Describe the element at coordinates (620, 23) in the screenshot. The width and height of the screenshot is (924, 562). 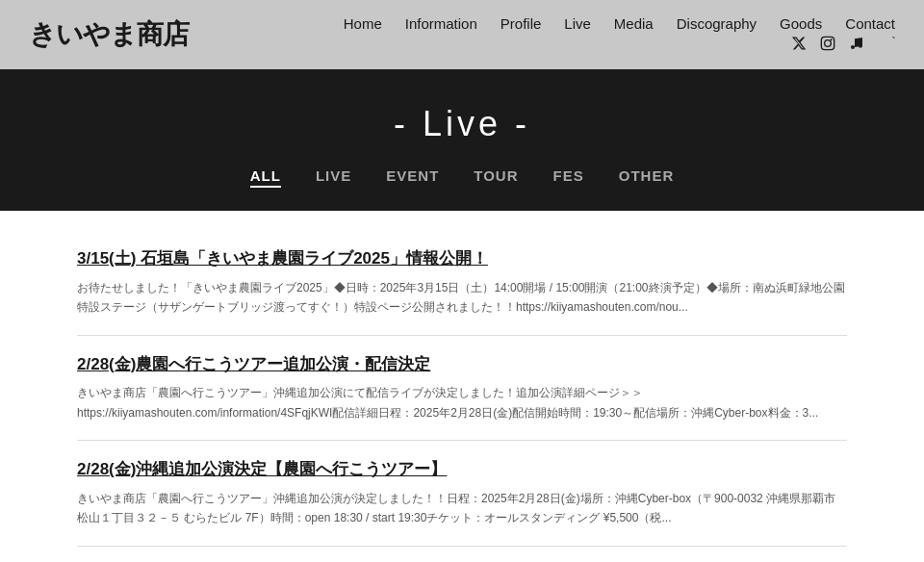
I see `main-nav: Home Information Profile Live Media Disc…` at that location.